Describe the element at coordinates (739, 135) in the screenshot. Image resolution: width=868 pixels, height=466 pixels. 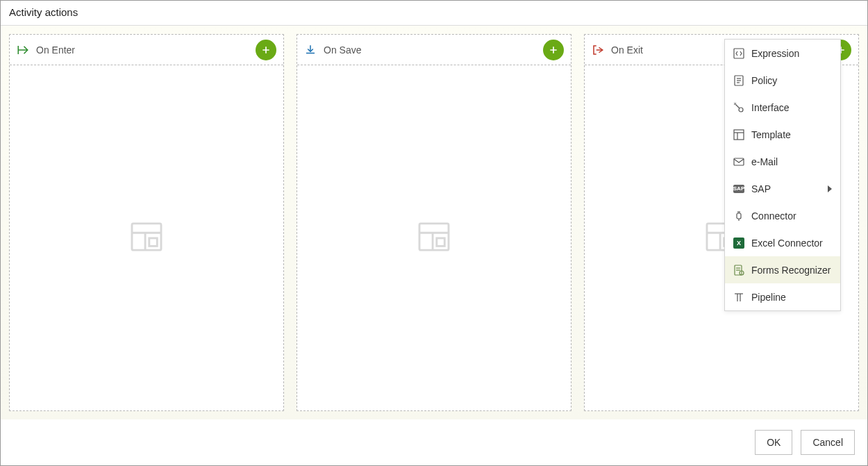
I see `template-icon` at that location.